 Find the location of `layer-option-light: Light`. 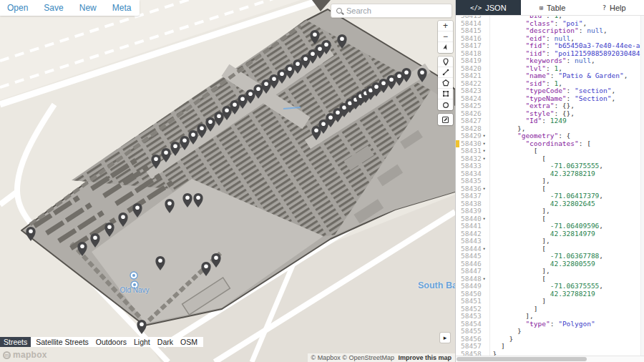

layer-option-light: Light is located at coordinates (142, 342).